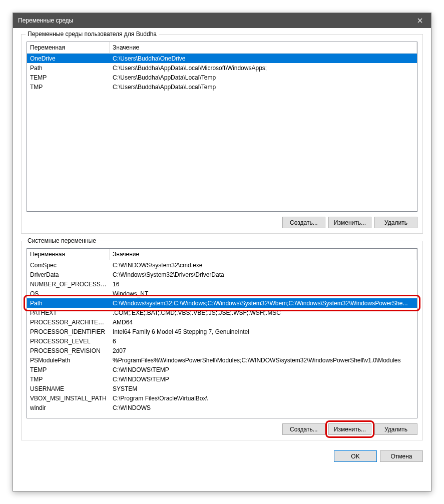 Image resolution: width=444 pixels, height=504 pixels. Describe the element at coordinates (68, 351) in the screenshot. I see `cell-variable: PROCESSOR_REVISION` at that location.